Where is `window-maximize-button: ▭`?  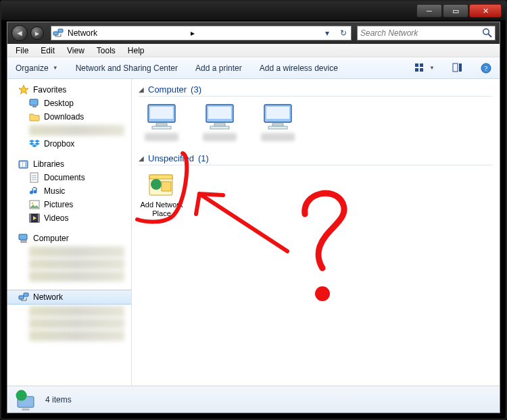
window-maximize-button: ▭ is located at coordinates (456, 11).